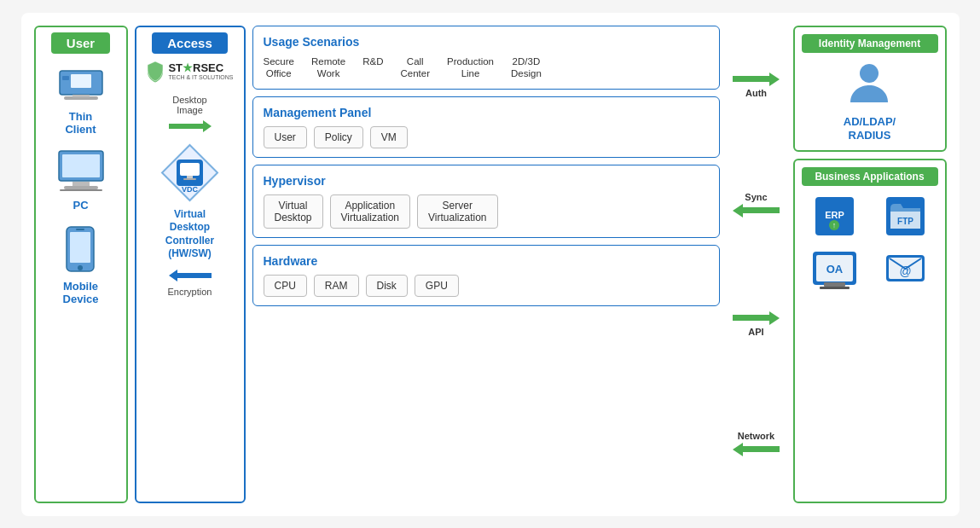 Image resolution: width=980 pixels, height=528 pixels. What do you see at coordinates (389, 137) in the screenshot?
I see `management-vm: VM` at bounding box center [389, 137].